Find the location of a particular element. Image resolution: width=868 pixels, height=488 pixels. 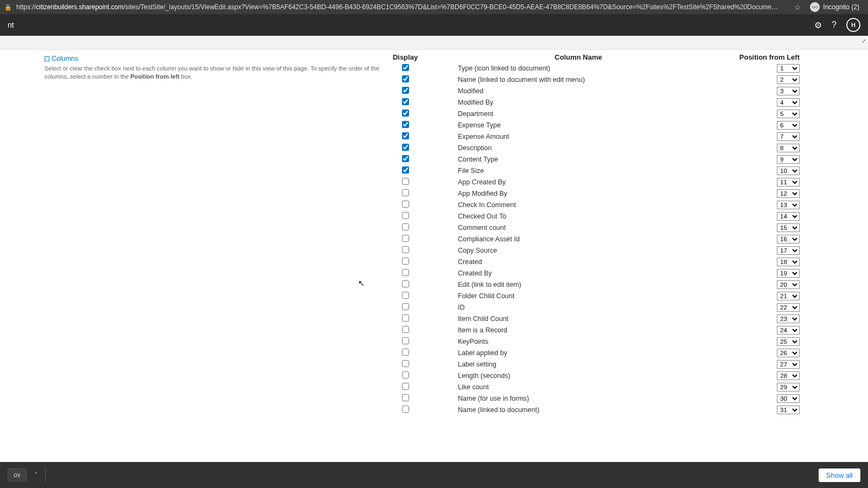

column-row: App Created By12345678910111213141516171… is located at coordinates (592, 182).